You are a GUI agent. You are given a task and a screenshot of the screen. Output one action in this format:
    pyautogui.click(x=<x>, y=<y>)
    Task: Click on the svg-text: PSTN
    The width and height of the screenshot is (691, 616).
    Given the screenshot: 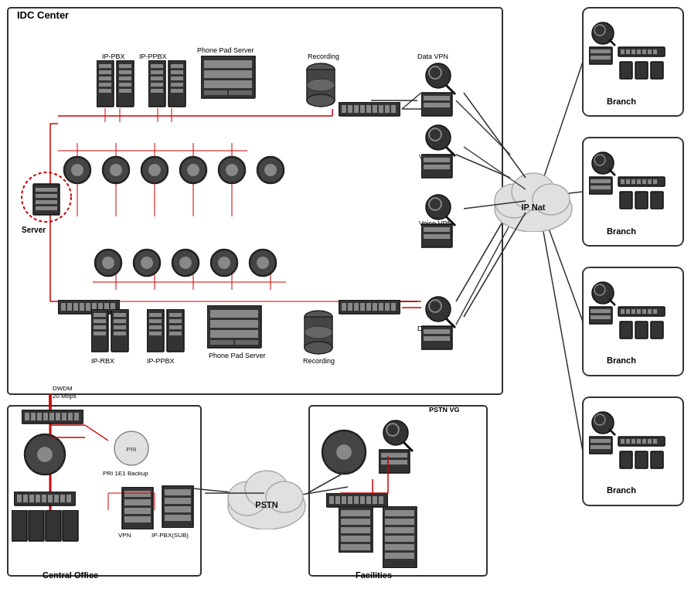 What is the action you would take?
    pyautogui.click(x=266, y=505)
    